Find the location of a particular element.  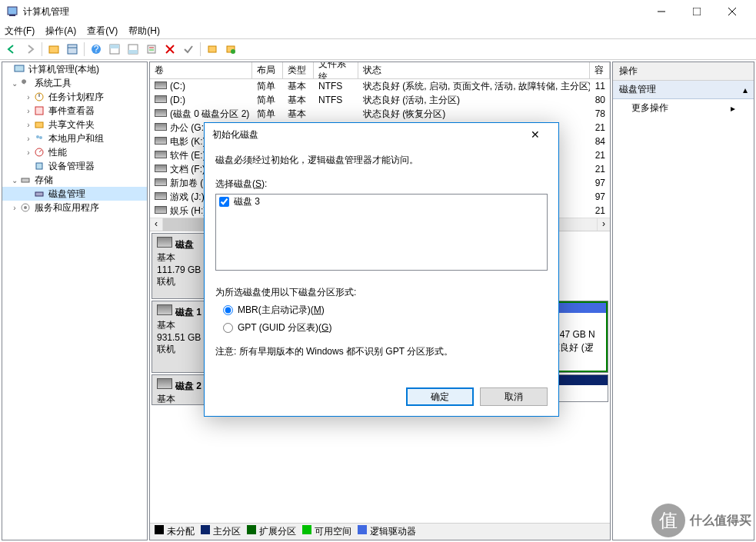

col-fs: 文件系统 is located at coordinates (336, 71).